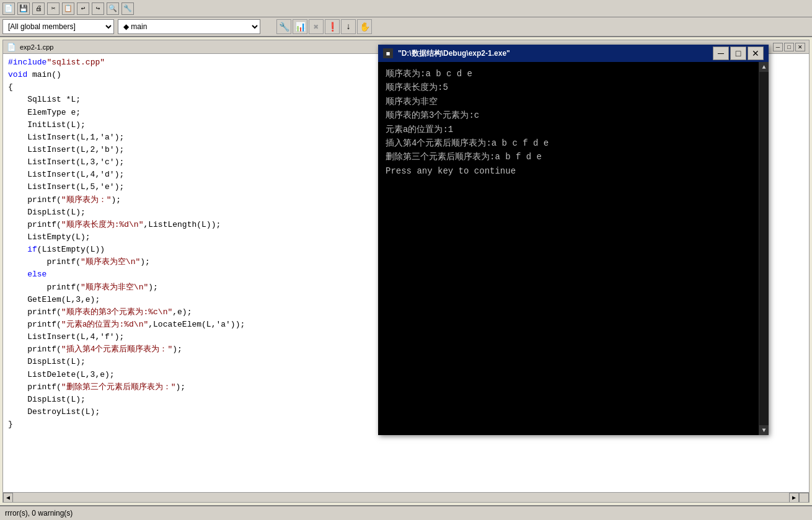 Image resolution: width=812 pixels, height=520 pixels. Describe the element at coordinates (406, 27) in the screenshot. I see `dropdown-bar: [All global members] ◆ main 🔧 📊 ✖ ❗ ↓ ✋` at that location.